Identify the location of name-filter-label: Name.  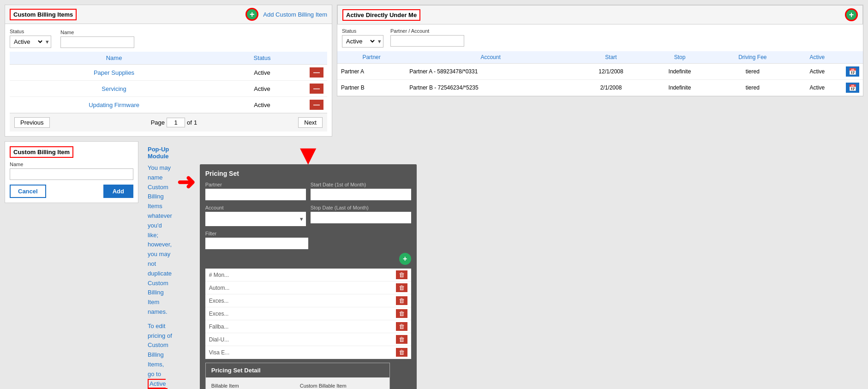
(97, 32).